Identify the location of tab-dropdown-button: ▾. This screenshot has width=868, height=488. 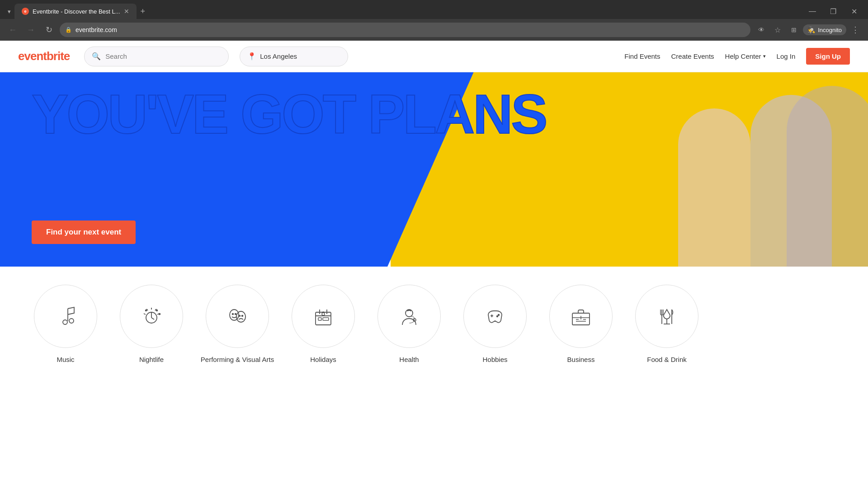
(9, 11).